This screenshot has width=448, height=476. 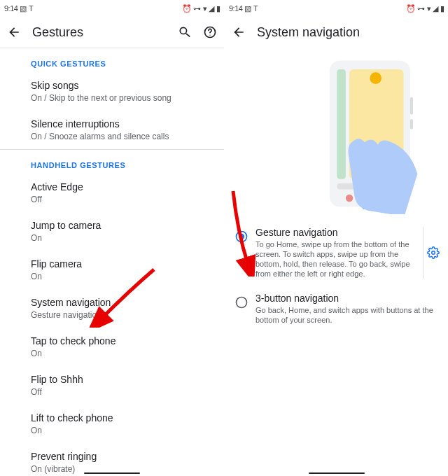 I want to click on page-title: Gestures, so click(x=99, y=32).